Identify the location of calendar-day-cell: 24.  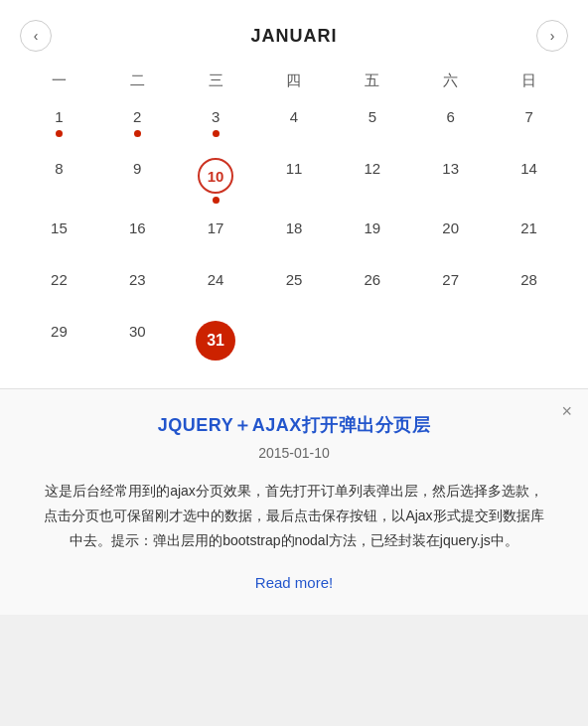
(217, 289).